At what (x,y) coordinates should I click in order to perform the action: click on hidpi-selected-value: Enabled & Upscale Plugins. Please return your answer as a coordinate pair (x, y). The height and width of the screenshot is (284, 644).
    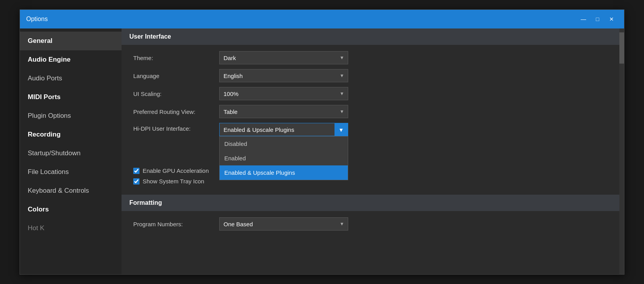
    Looking at the image, I should click on (259, 130).